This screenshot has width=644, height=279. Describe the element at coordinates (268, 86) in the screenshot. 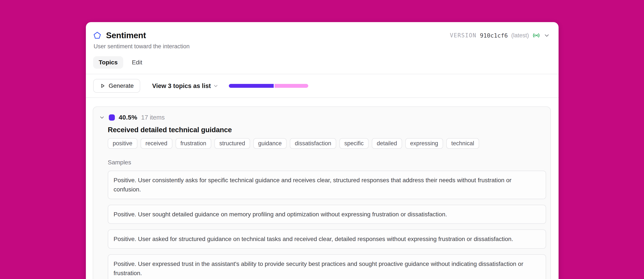

I see `topic-distribution-bar` at that location.